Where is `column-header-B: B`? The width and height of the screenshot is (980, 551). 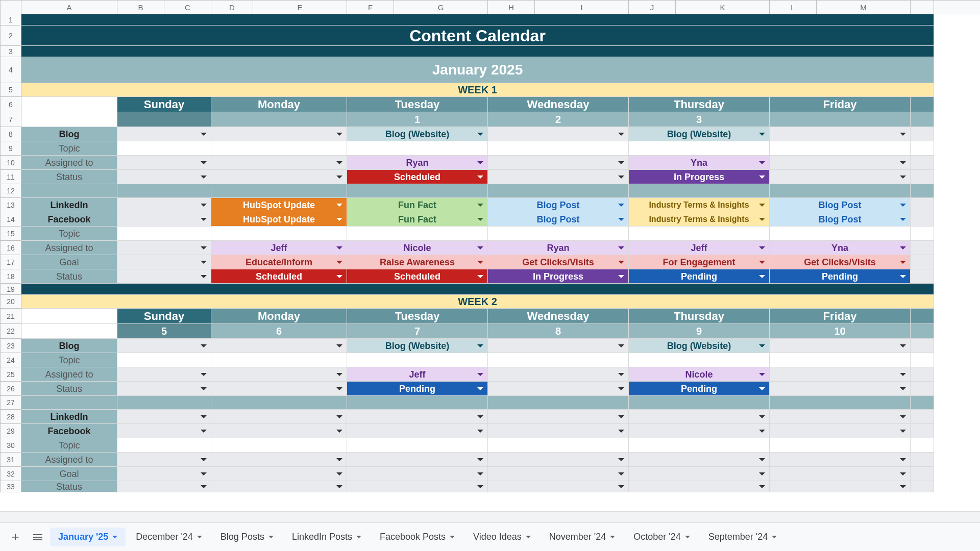 column-header-B: B is located at coordinates (141, 7).